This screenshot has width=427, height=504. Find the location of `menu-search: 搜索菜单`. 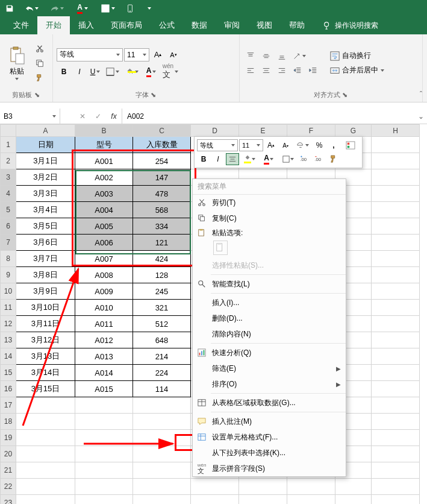

menu-search: 搜索菜单 is located at coordinates (269, 187).